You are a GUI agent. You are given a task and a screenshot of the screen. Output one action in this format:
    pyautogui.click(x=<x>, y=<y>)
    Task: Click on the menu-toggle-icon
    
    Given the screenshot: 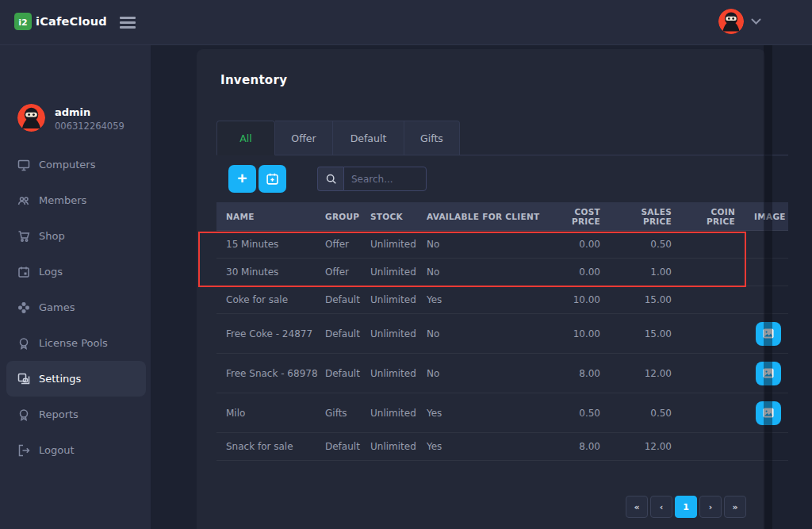 What is the action you would take?
    pyautogui.click(x=128, y=22)
    